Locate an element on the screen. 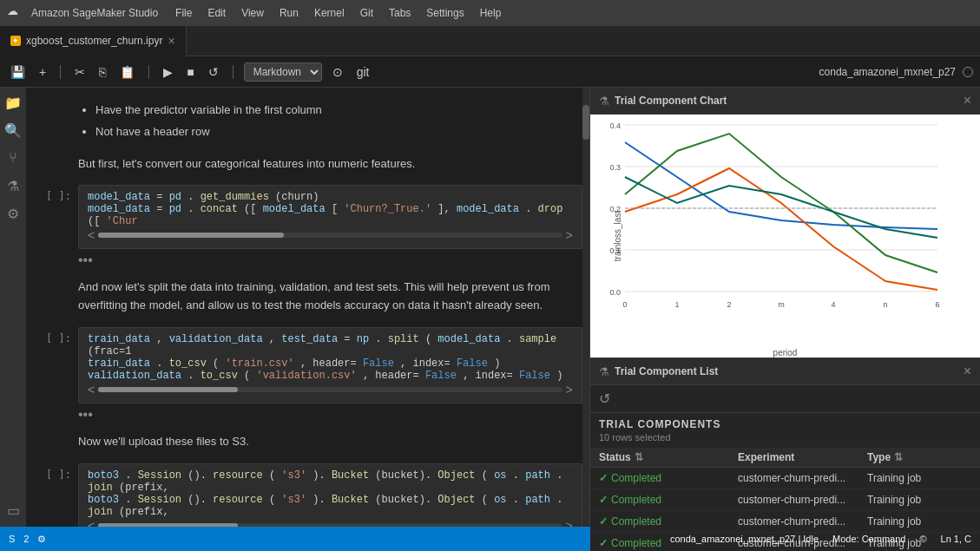 Image resolution: width=980 pixels, height=551 pixels. row-1-experiment: customer-churn-predi... is located at coordinates (802, 478).